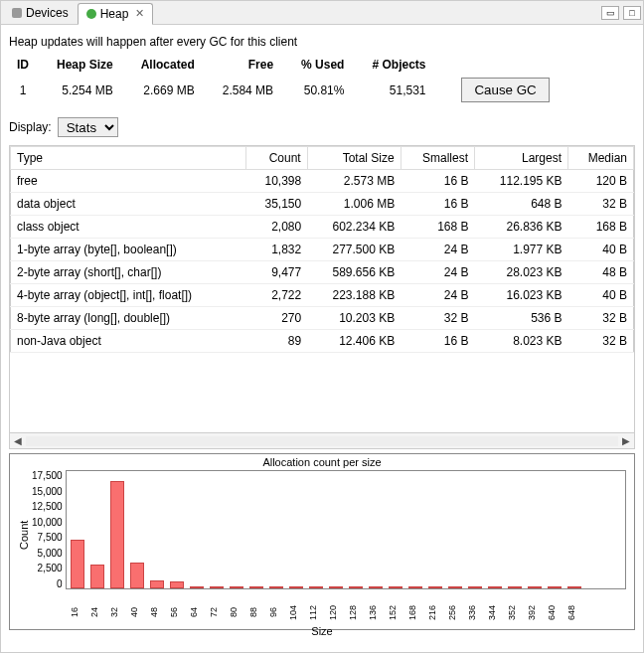  What do you see at coordinates (18, 441) in the screenshot?
I see `scroll-left-icon: ◀` at bounding box center [18, 441].